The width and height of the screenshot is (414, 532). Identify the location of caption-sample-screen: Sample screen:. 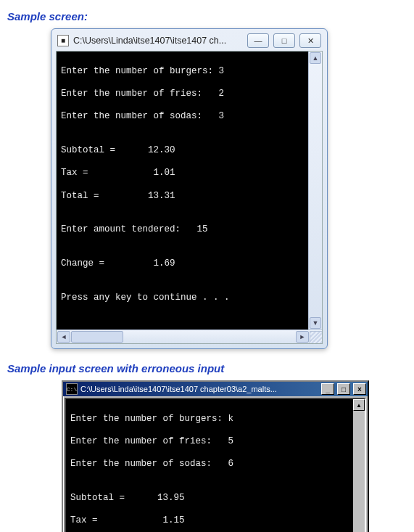
(207, 16).